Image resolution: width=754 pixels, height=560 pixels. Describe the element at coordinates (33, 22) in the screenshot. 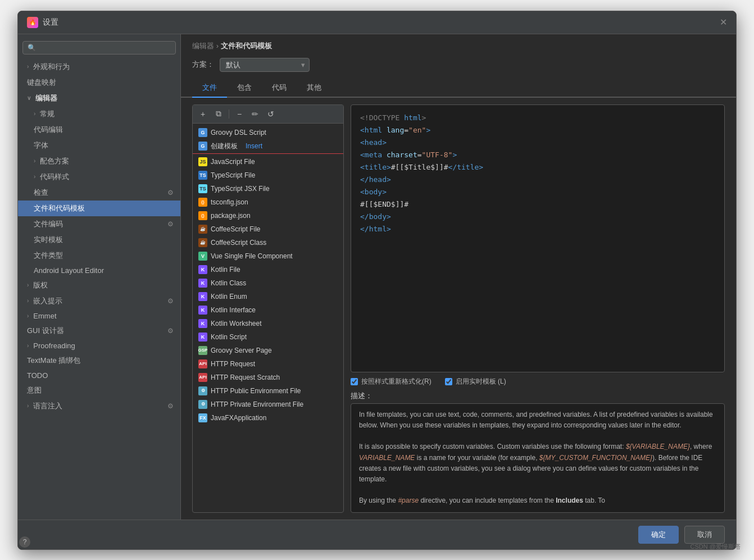

I see `app-icon: 🔥` at that location.